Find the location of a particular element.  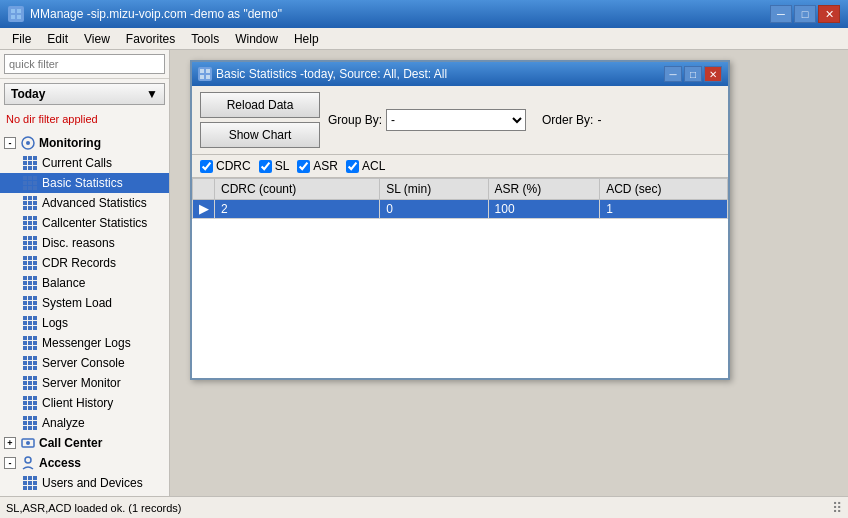

checkbox-acl: ACL is located at coordinates (366, 166).